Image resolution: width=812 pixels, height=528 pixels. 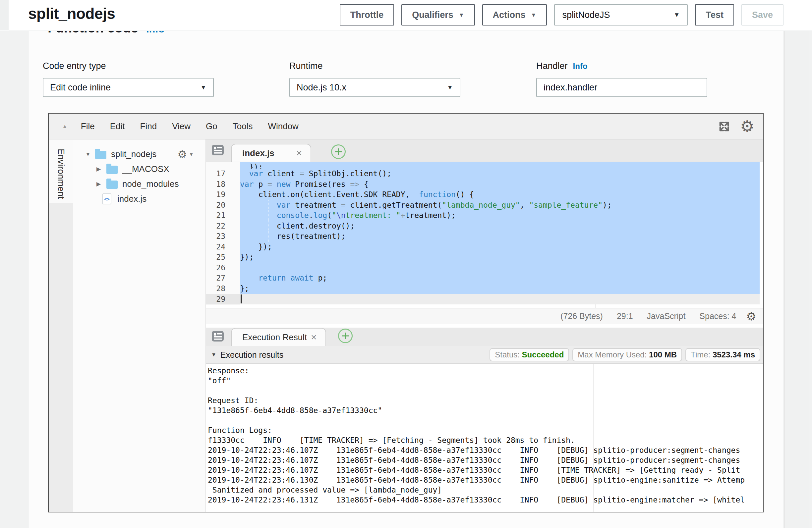 What do you see at coordinates (223, 195) in the screenshot?
I see `gutter-line-number: 19` at bounding box center [223, 195].